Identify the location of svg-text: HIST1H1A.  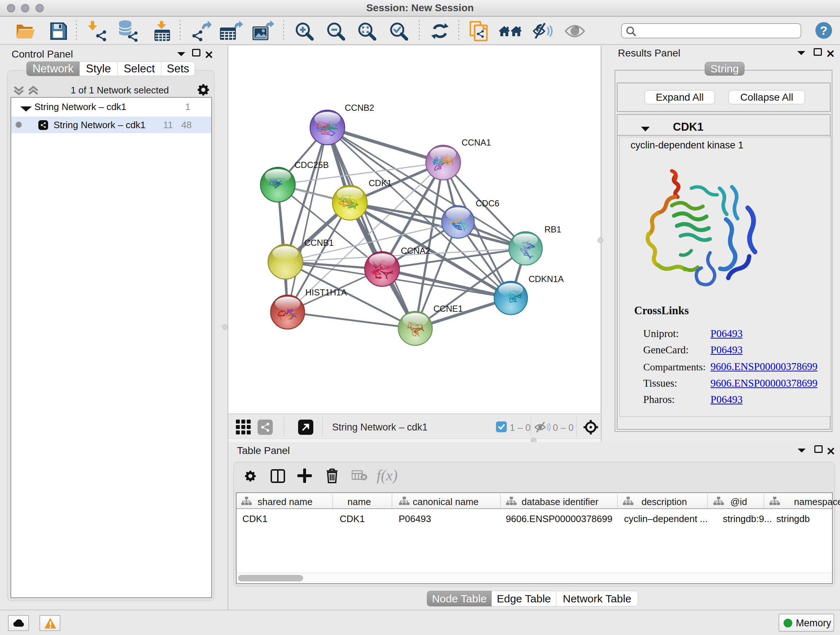
(326, 292).